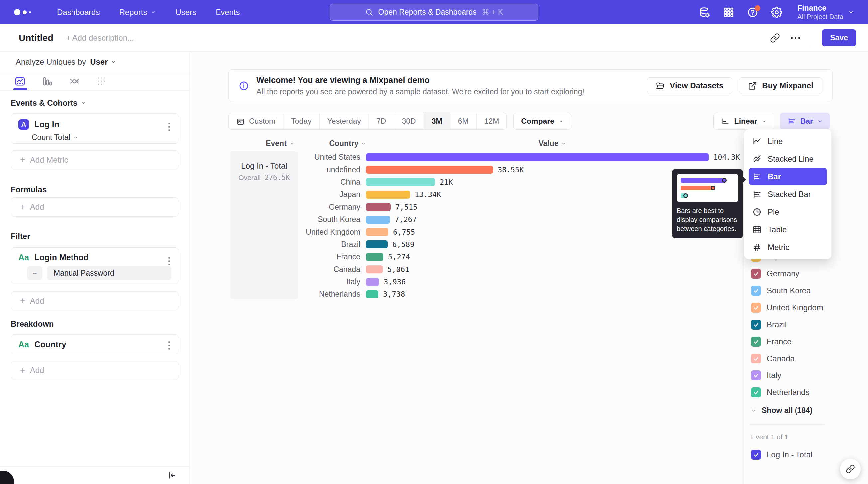  Describe the element at coordinates (744, 121) in the screenshot. I see `scale-dropdown: Linear` at that location.